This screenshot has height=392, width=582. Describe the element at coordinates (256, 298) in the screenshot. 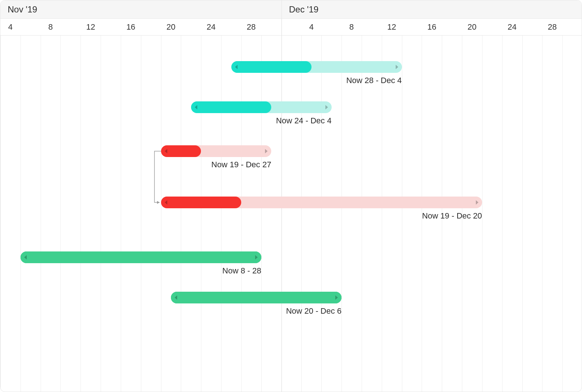

I see `gantt-bar: Now 20 - Dec 6` at that location.